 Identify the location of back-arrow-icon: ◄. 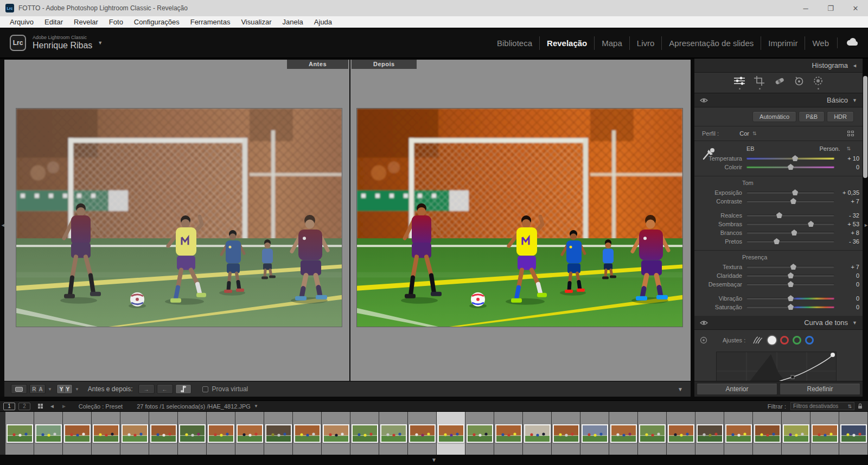
(52, 406).